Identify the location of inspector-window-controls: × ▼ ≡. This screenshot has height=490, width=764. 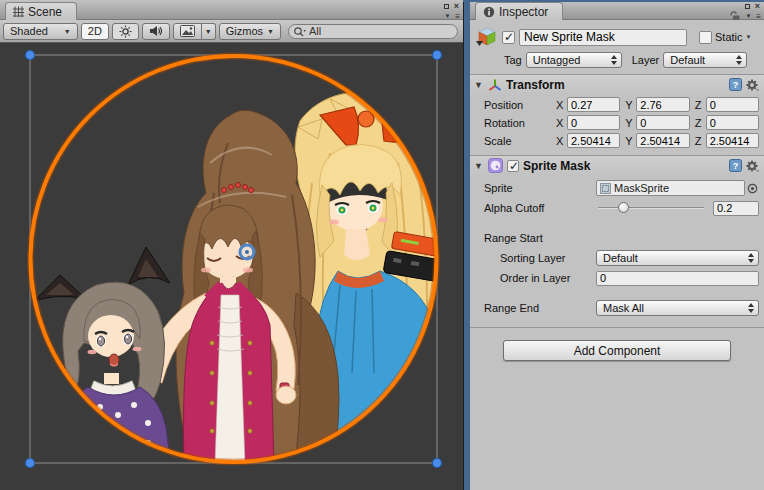
(745, 11).